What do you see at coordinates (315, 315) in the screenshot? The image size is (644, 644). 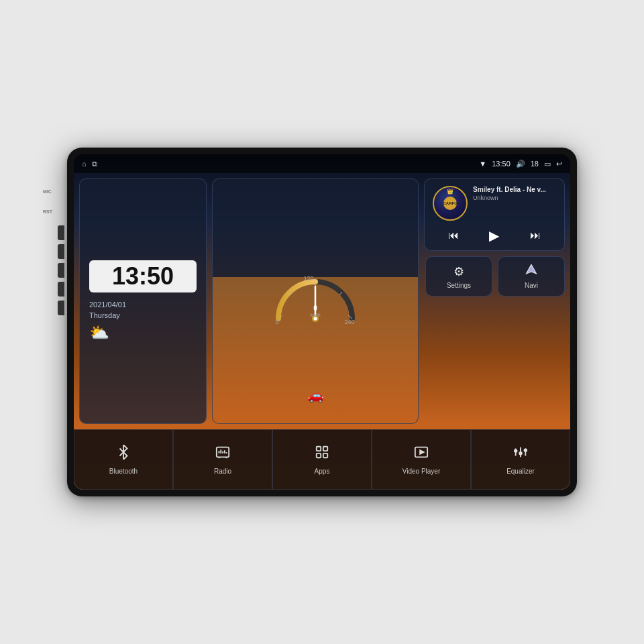 I see `svg-text: km/h` at bounding box center [315, 315].